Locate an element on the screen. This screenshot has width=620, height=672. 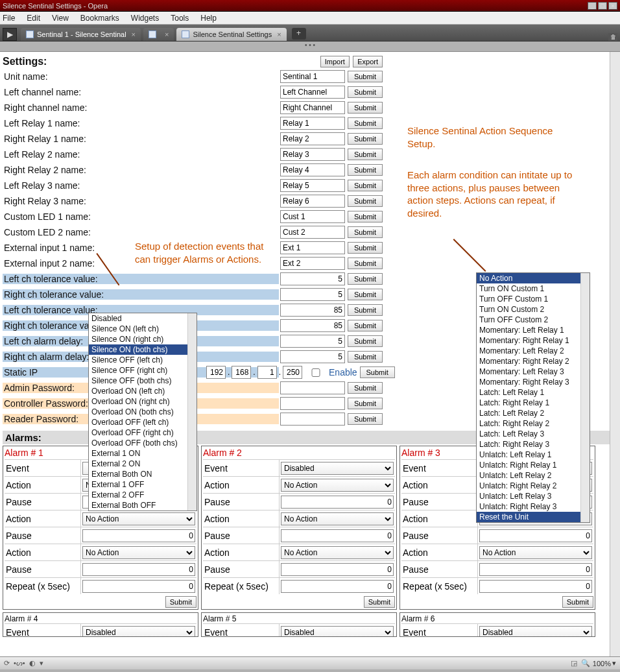
action-option: Turn ON Custom 2 is located at coordinates (533, 309).